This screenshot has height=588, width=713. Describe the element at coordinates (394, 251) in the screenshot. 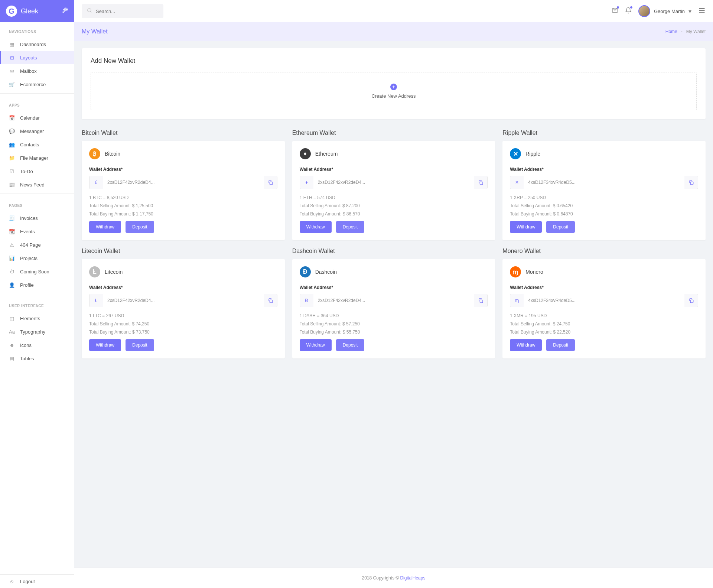

I see `wallet-heading: Dashcoin Wallet` at that location.